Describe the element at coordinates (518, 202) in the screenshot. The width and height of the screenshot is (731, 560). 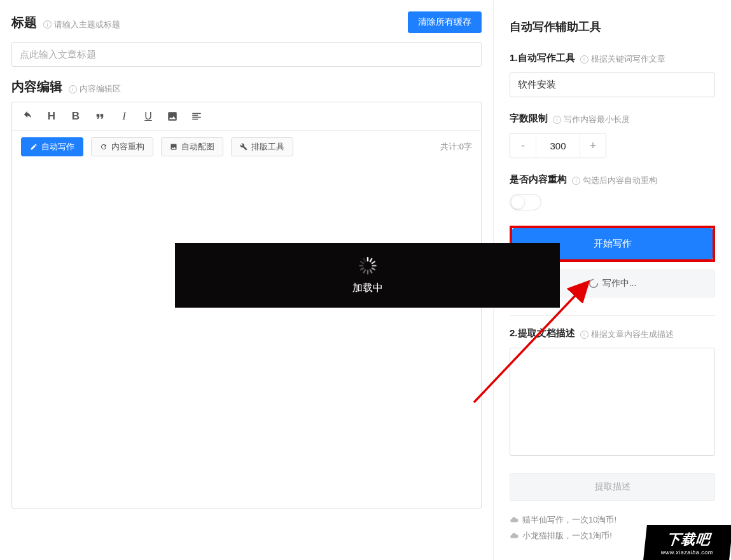
I see `toggle-knob` at that location.